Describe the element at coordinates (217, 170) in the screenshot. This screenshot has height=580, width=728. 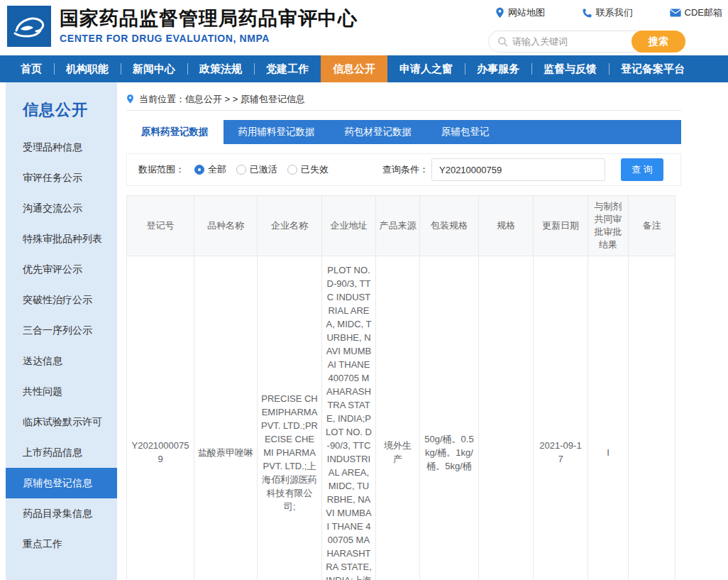
I see `radio-all-label: 全部` at that location.